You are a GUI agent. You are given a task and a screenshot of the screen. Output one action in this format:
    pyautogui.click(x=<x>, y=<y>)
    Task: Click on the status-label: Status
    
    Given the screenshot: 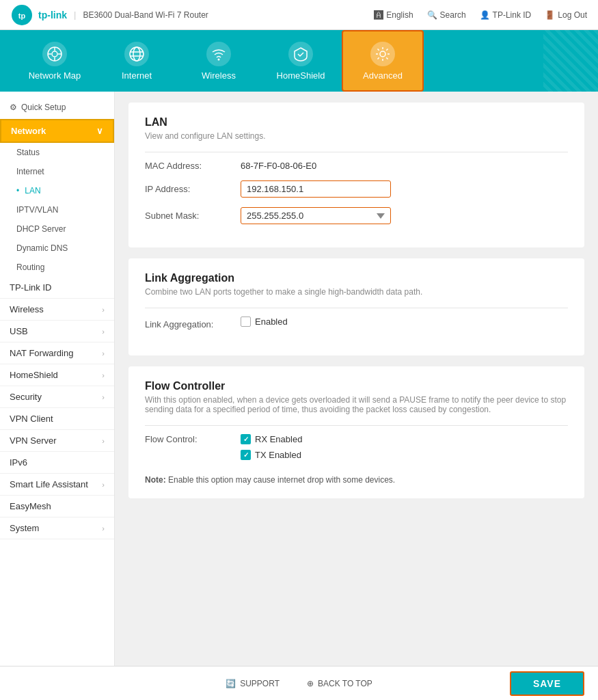 What is the action you would take?
    pyautogui.click(x=28, y=152)
    